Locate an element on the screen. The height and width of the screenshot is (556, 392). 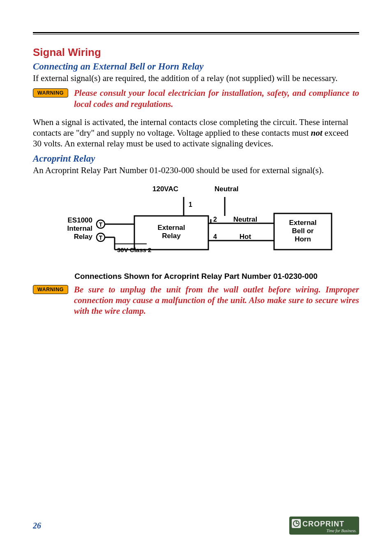
diagram-label-bell-3: Horn is located at coordinates (303, 239).